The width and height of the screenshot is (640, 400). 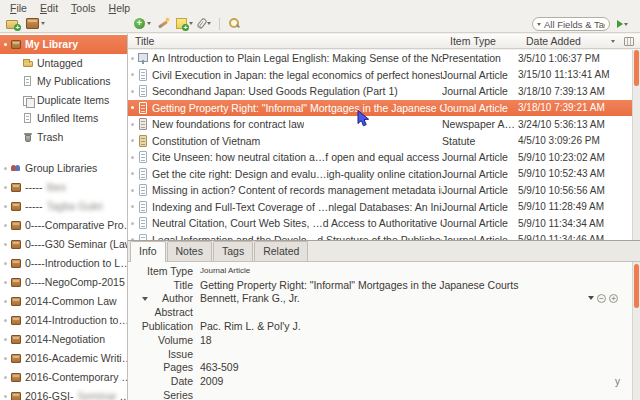 I want to click on menu-item: Tools, so click(x=84, y=8).